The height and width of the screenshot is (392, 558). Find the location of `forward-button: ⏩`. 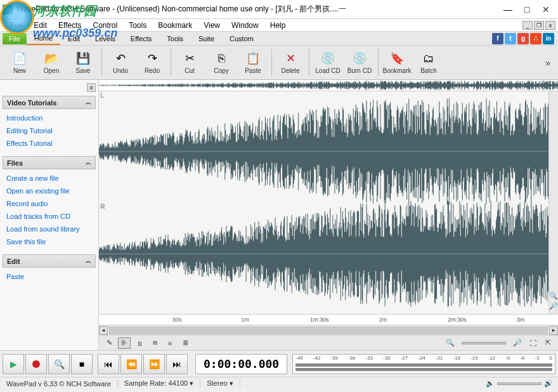

forward-button: ⏩ is located at coordinates (154, 364).